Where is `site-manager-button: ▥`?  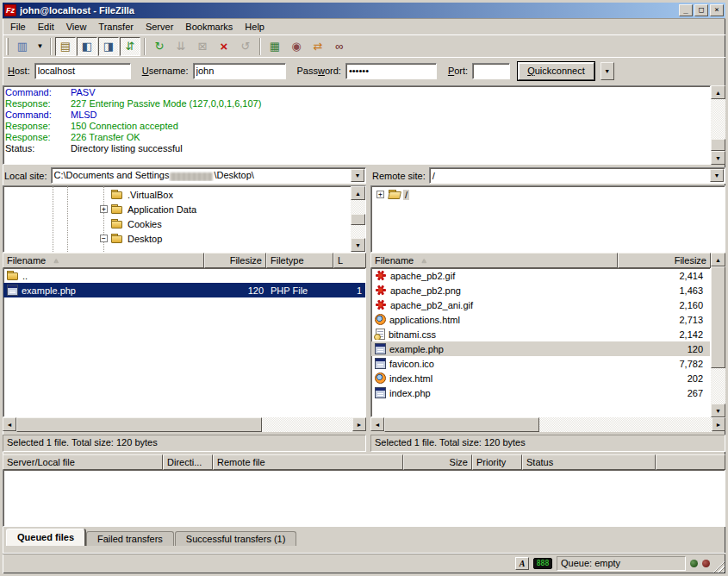 site-manager-button: ▥ is located at coordinates (22, 47).